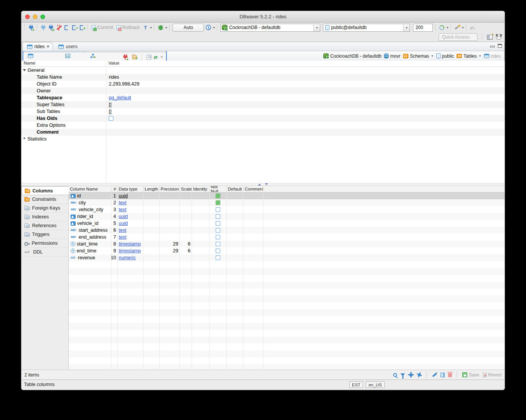 Image resolution: width=526 pixels, height=420 pixels. I want to click on rollback-button: Rollback, so click(128, 27).